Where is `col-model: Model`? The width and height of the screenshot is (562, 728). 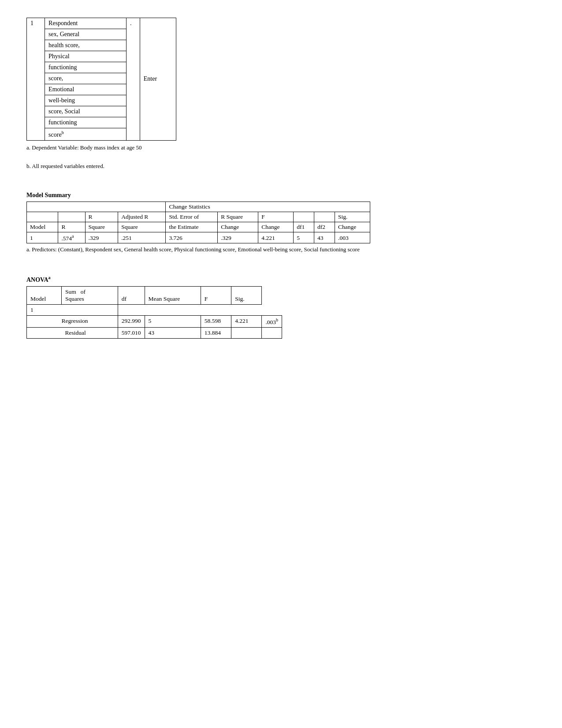
col-model: Model is located at coordinates (42, 227).